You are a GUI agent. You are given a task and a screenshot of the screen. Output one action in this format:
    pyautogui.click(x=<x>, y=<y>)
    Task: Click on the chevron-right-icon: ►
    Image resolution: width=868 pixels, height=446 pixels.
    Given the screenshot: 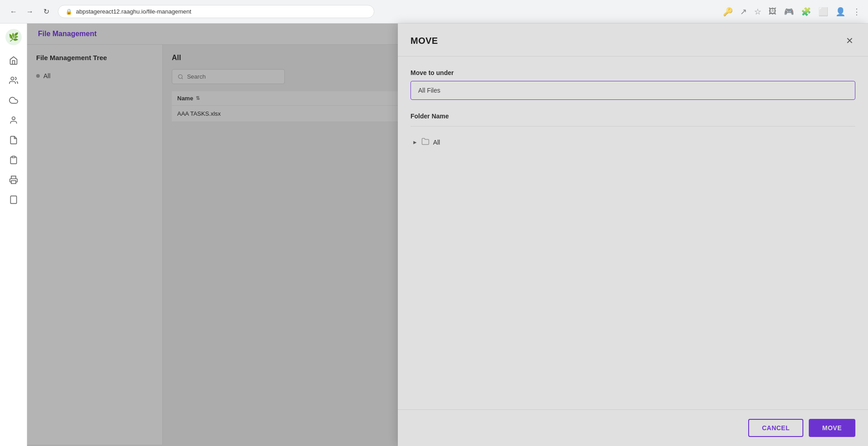 What is the action you would take?
    pyautogui.click(x=415, y=142)
    